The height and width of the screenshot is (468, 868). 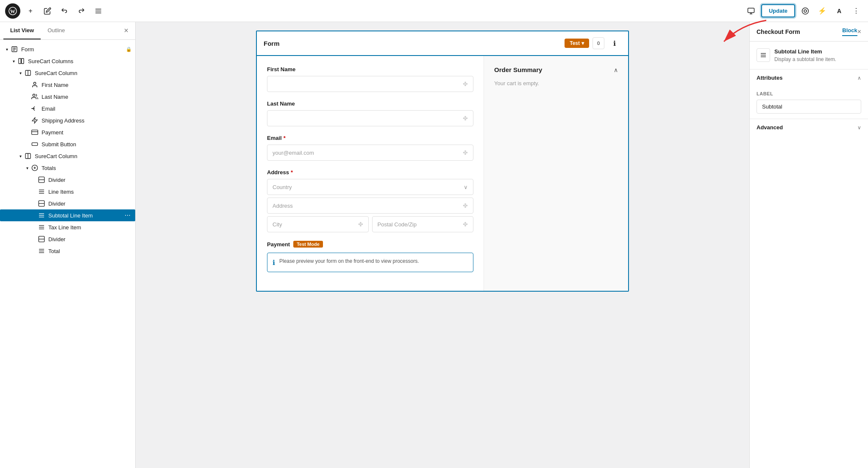 What do you see at coordinates (465, 224) in the screenshot?
I see `drag-icon-postal: ✤` at bounding box center [465, 224].